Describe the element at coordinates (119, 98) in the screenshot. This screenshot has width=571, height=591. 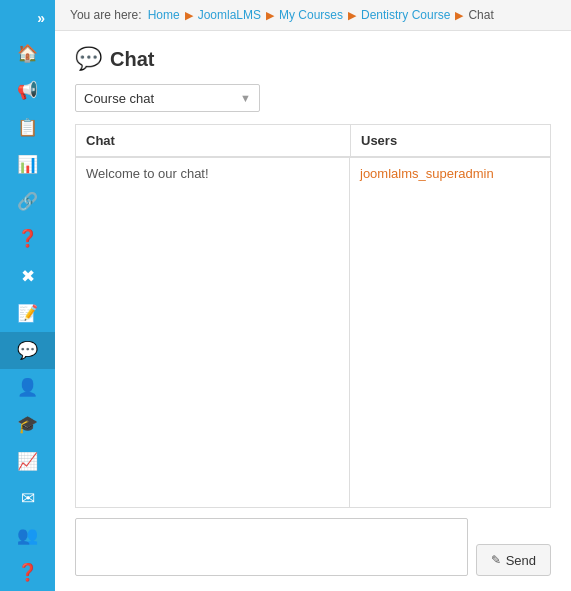
I see `dropdown-selected: Course chat` at that location.